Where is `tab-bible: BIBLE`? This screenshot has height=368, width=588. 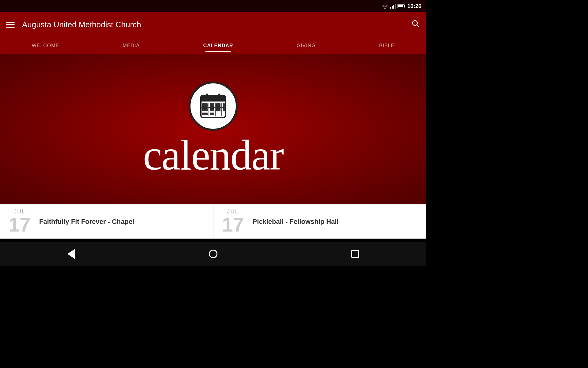 tab-bible: BIBLE is located at coordinates (387, 46).